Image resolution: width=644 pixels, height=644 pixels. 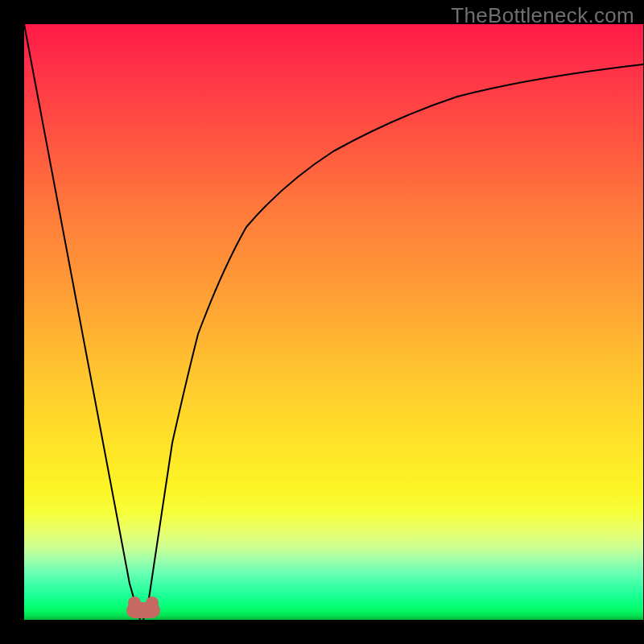 I want to click on marker-ear-right-icon, so click(x=152, y=603).